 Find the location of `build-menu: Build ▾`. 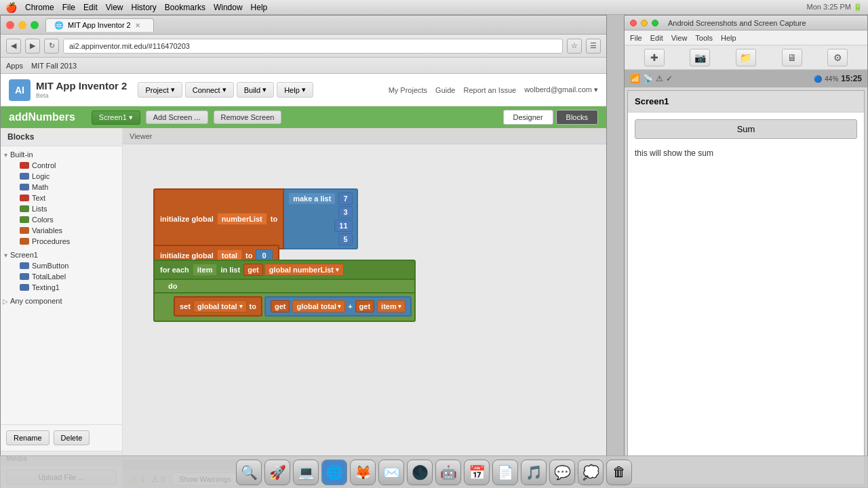

build-menu: Build ▾ is located at coordinates (255, 89).